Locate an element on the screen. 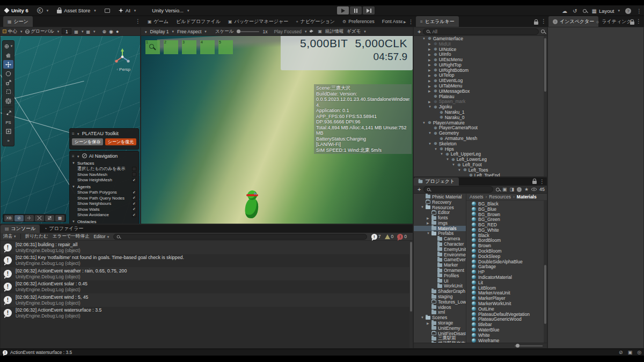 The width and height of the screenshot is (644, 362). material-item: MarkerWorkUnit is located at coordinates (508, 304).